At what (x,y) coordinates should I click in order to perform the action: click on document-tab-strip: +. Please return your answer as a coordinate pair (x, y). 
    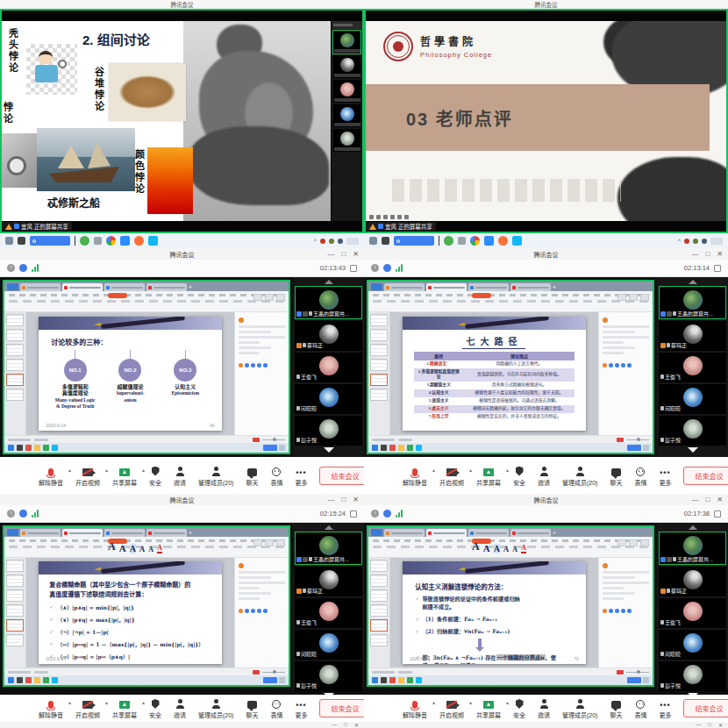
    Looking at the image, I should click on (510, 532).